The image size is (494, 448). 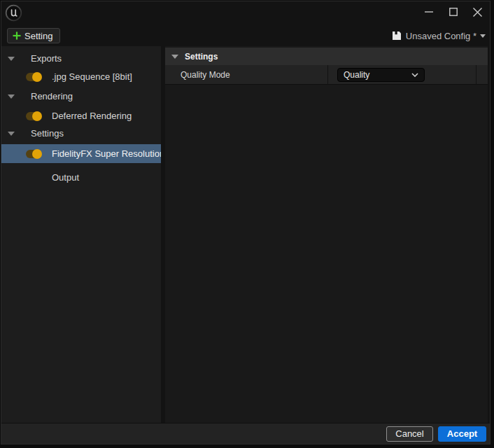 What do you see at coordinates (14, 13) in the screenshot?
I see `unreal-engine-logo-icon` at bounding box center [14, 13].